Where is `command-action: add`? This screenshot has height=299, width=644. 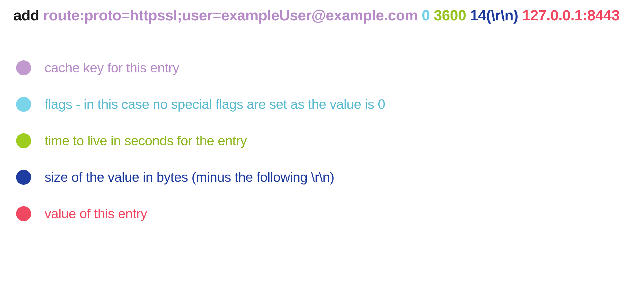
command-action: add is located at coordinates (26, 15).